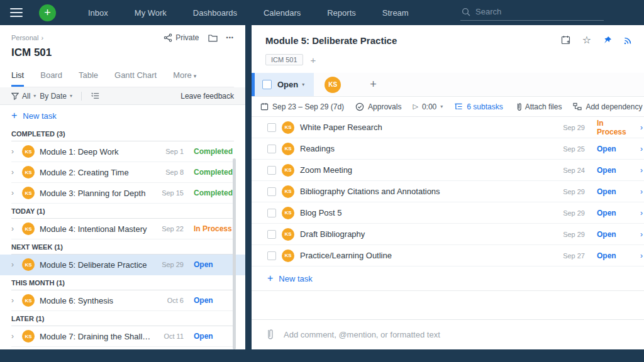  Describe the element at coordinates (123, 293) in the screenshot. I see `task-section: THIS MONTH (1) › KS Module 6: Synthesis …` at that location.